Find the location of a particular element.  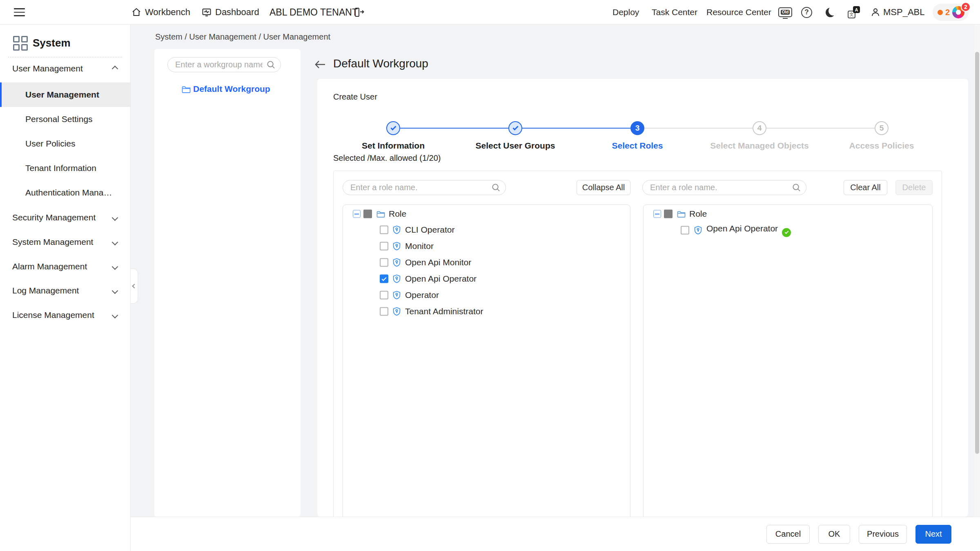

sidebar-item-authentication: Authentication Mana… is located at coordinates (65, 193).